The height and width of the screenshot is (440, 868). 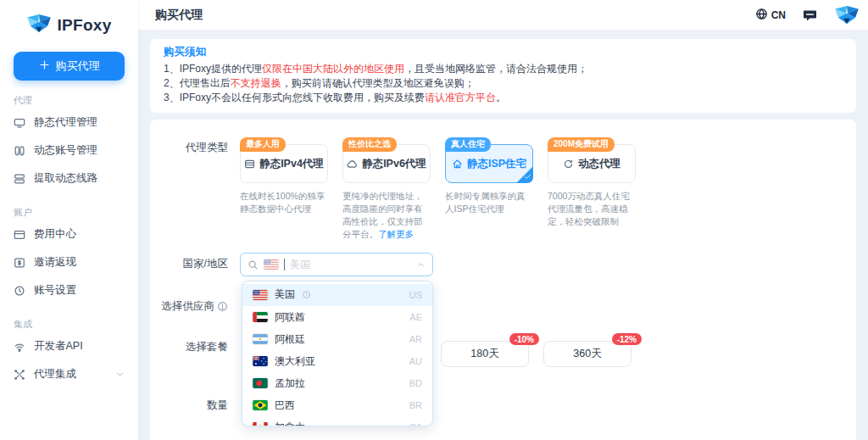 I want to click on proxy-type-badge: 最多人用, so click(x=263, y=144).